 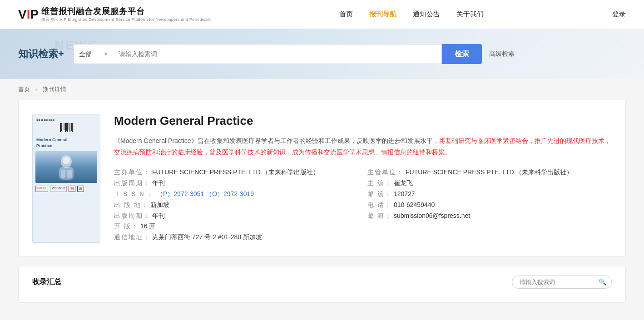 What do you see at coordinates (462, 54) in the screenshot?
I see `search-button: 检索` at bounding box center [462, 54].